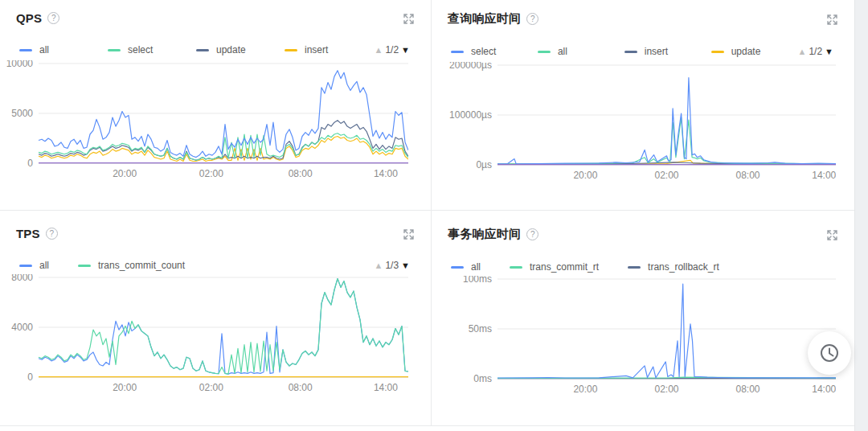 The height and width of the screenshot is (431, 868). I want to click on y-axis-label: 100ms, so click(477, 280).